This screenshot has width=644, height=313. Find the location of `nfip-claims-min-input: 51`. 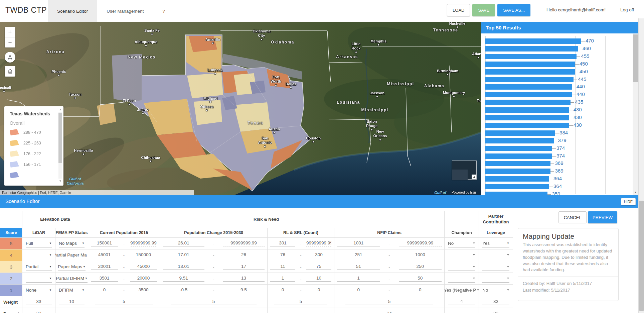

nfip-claims-min-input: 51 is located at coordinates (358, 267).